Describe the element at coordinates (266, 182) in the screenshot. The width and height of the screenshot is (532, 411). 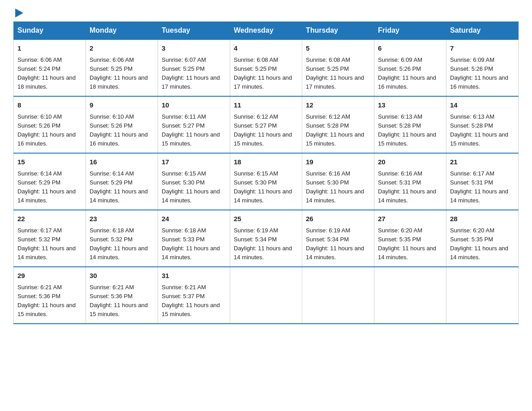
I see `calendar-week-row: 15Sunrise: 6:14 AMSunset: 5:29 PMDayligh…` at that location.